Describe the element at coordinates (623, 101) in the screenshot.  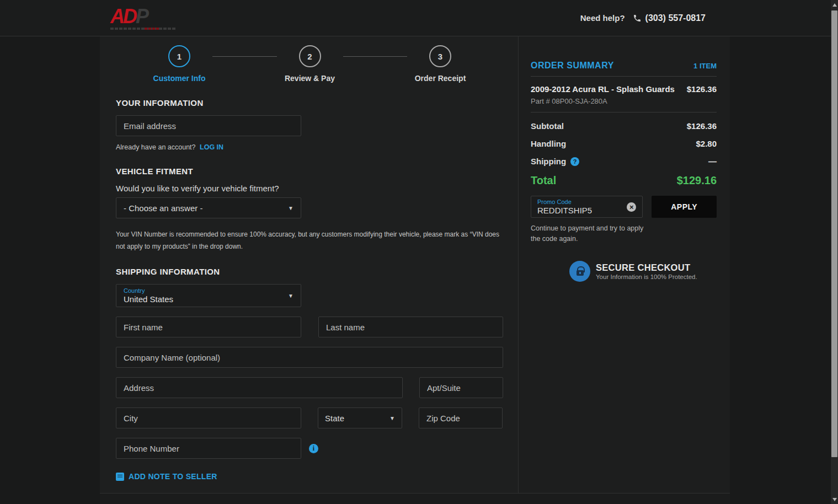
I see `product-part-number: Part # 08P00-SJA-280A` at that location.